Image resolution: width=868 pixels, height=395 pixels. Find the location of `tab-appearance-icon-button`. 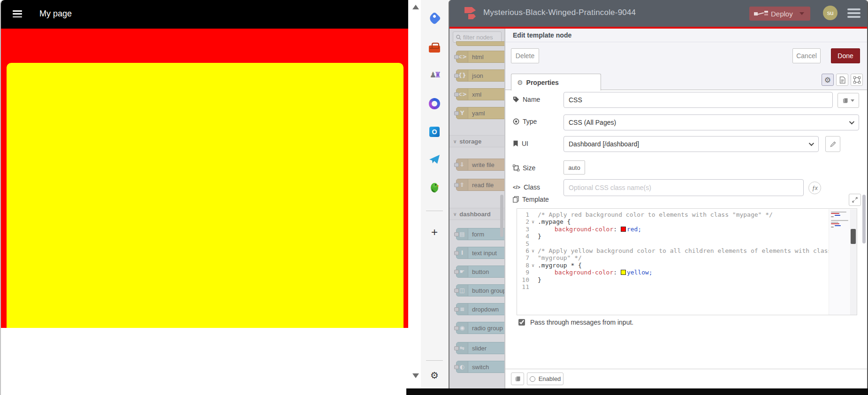

tab-appearance-icon-button is located at coordinates (857, 80).